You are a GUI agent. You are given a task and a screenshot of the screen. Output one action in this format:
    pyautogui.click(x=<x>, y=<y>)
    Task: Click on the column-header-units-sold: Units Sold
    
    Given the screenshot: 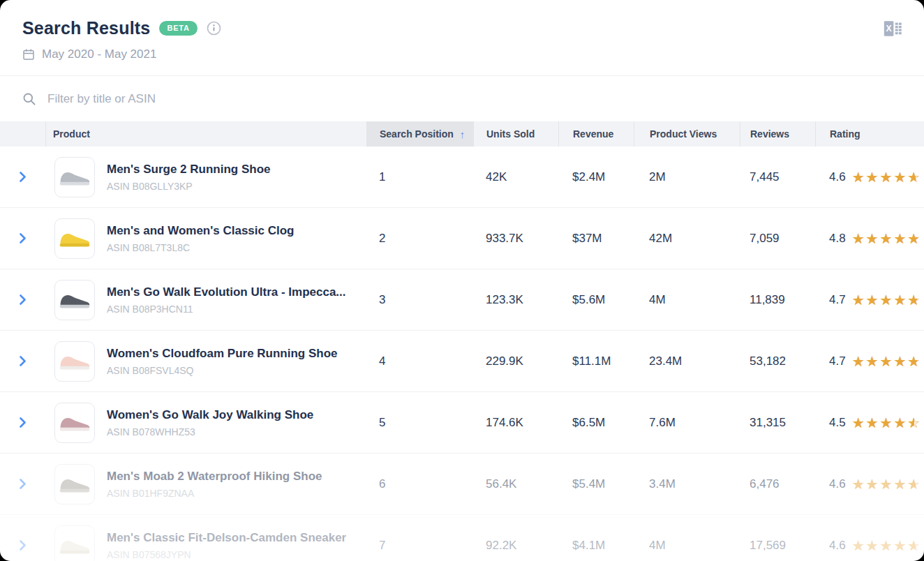 What is the action you would take?
    pyautogui.click(x=516, y=134)
    